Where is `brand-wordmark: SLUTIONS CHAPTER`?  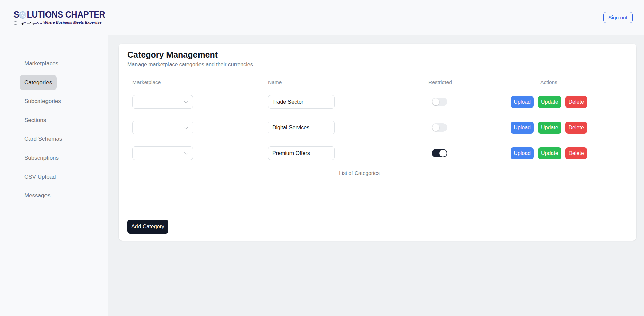
brand-wordmark: SLUTIONS CHAPTER is located at coordinates (59, 15).